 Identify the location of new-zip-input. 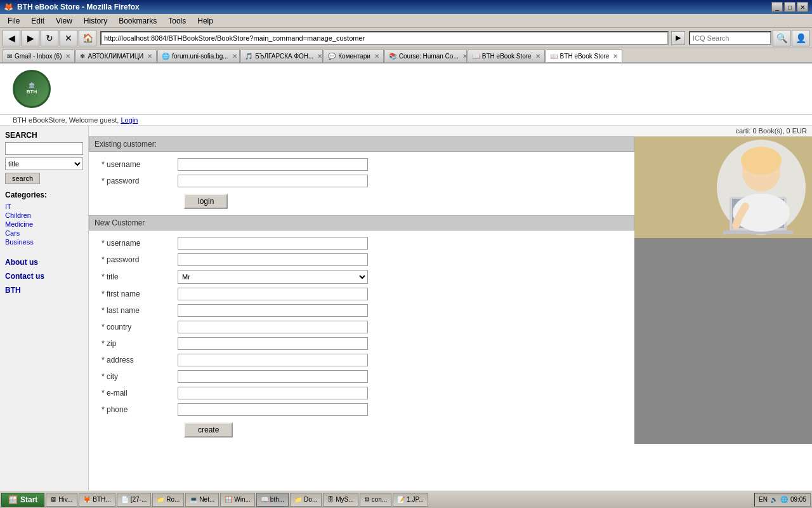
(273, 344).